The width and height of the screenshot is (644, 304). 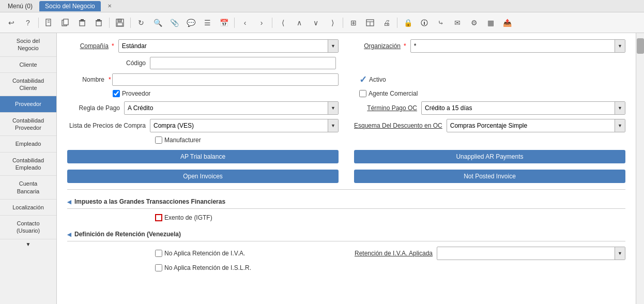 What do you see at coordinates (28, 208) in the screenshot?
I see `sidebar-item-localizacion: Localización` at bounding box center [28, 208].